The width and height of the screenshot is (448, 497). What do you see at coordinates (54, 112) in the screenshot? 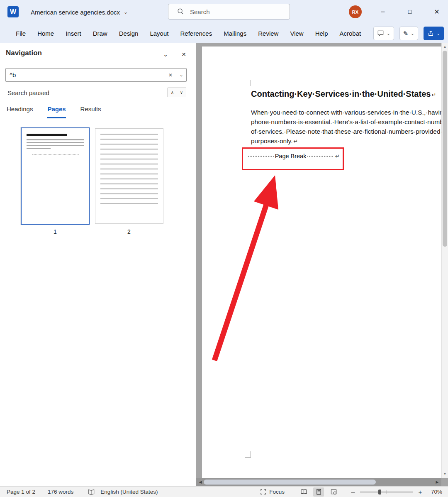
I see `navigation-tabs: Headings Pages Results` at bounding box center [54, 112].